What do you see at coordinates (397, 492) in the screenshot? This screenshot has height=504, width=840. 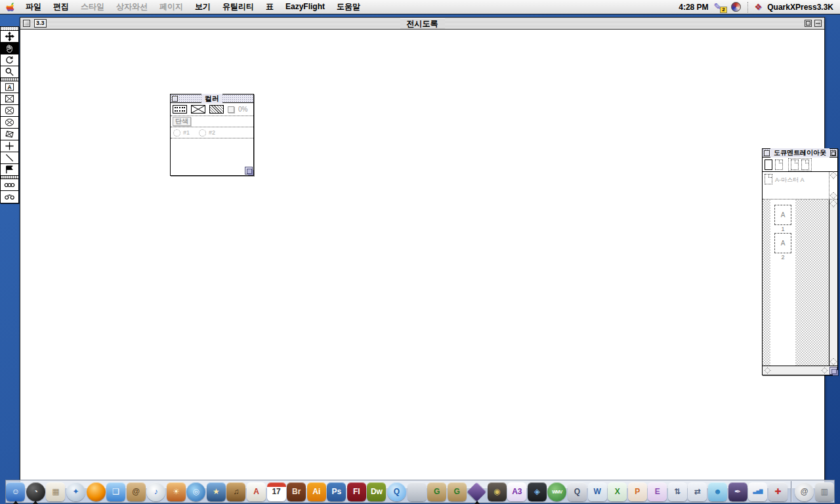 I see `dock-item-quicktime: Q` at bounding box center [397, 492].